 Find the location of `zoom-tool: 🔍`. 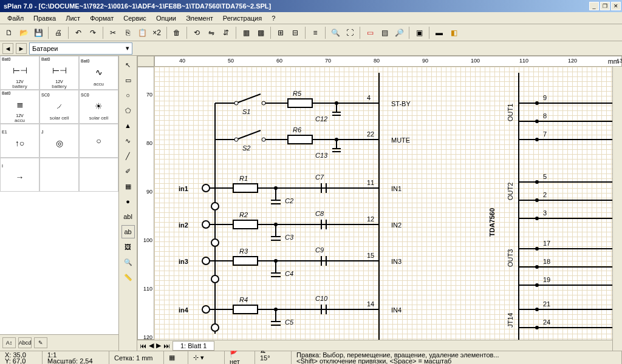

zoom-tool: 🔍 is located at coordinates (128, 262).